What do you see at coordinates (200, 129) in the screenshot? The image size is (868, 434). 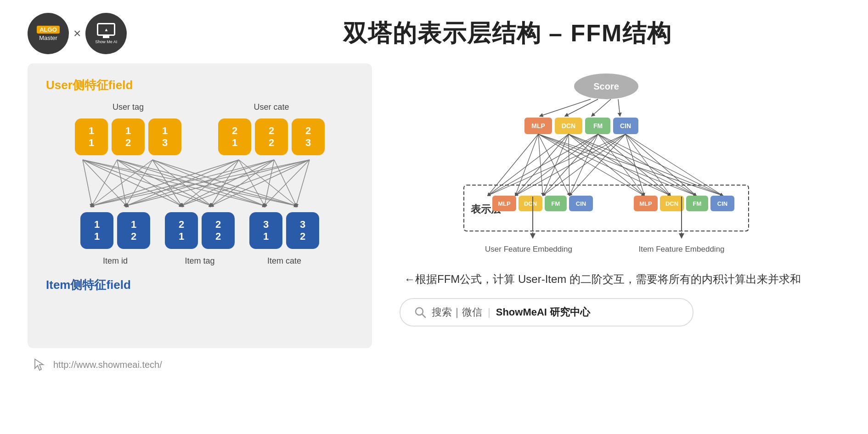 I see `top-fields-row: User tag 11 12 13 User cate 21 22 23` at bounding box center [200, 129].